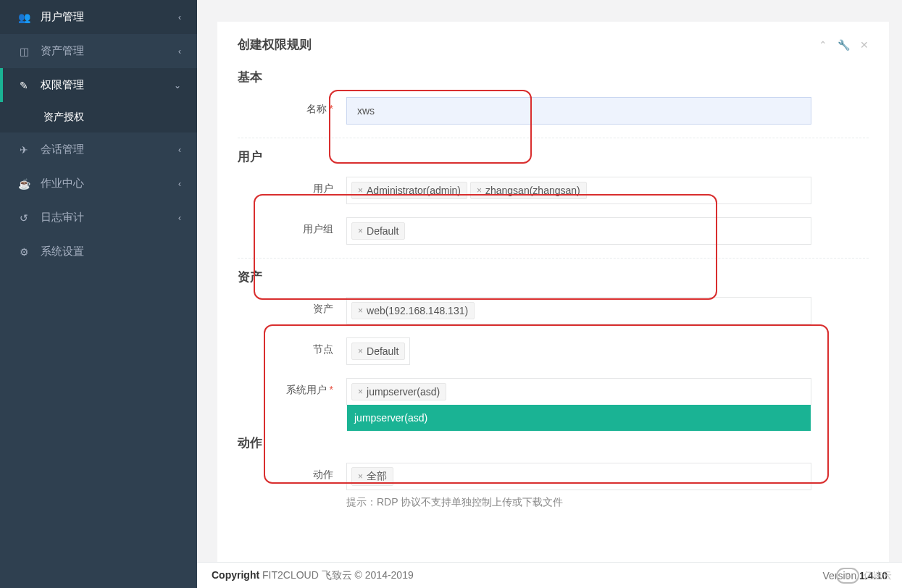 Image resolution: width=902 pixels, height=588 pixels. What do you see at coordinates (409, 190) in the screenshot?
I see `tag-user: ×Administrator(admin)` at bounding box center [409, 190].